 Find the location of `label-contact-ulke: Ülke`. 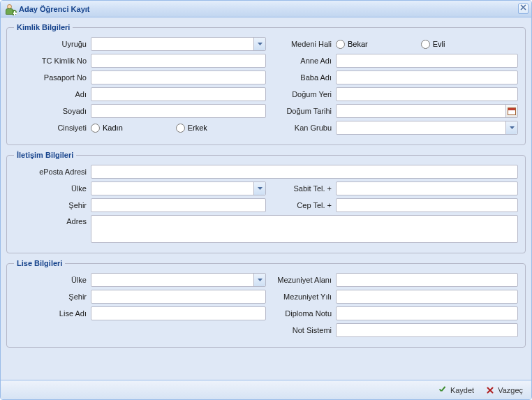

label-contact-ulke: Ülke is located at coordinates (52, 188).